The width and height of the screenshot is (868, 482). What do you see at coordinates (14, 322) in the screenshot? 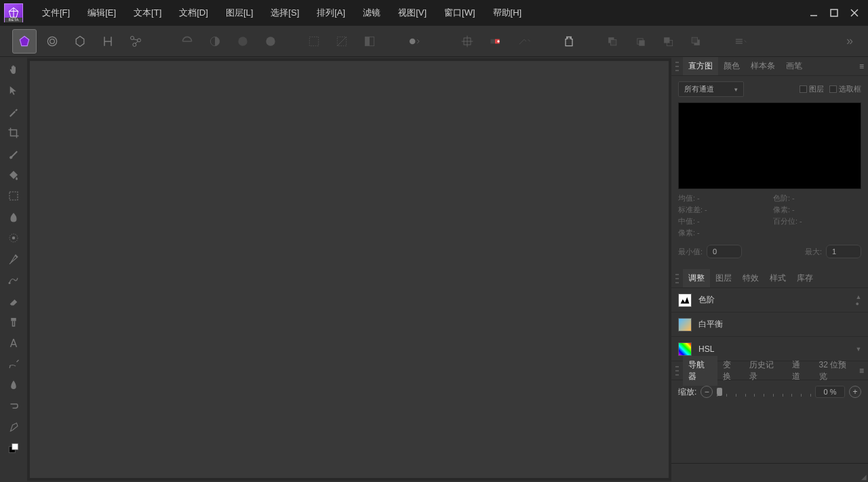
I see `clone-tool-icon` at bounding box center [14, 322].